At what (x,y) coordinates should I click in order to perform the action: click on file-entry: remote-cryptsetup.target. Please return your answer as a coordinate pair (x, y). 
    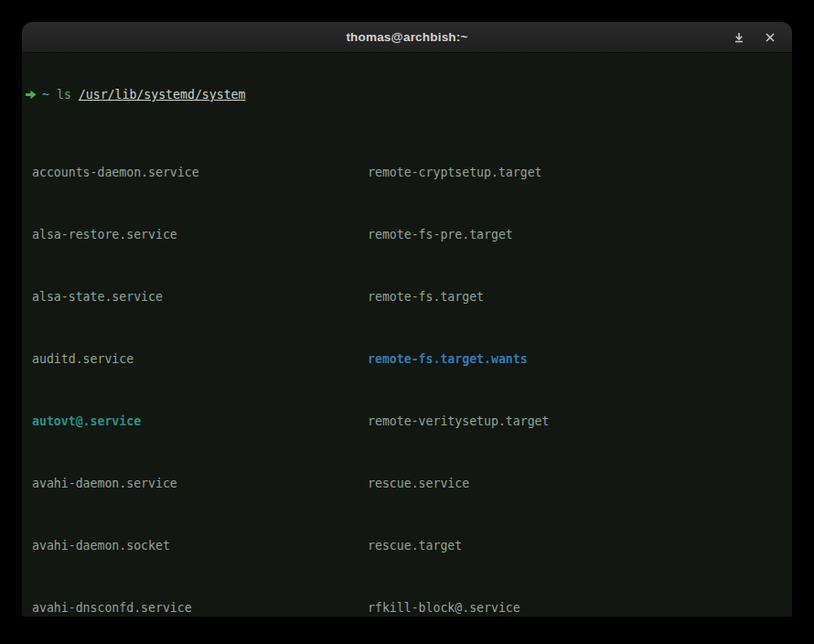
    Looking at the image, I should click on (455, 172).